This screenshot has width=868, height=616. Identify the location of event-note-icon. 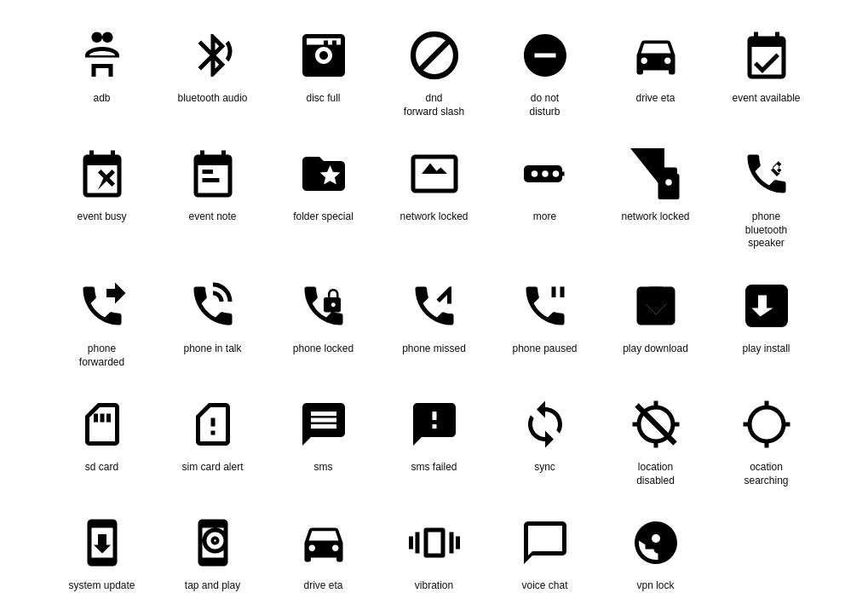
(213, 174).